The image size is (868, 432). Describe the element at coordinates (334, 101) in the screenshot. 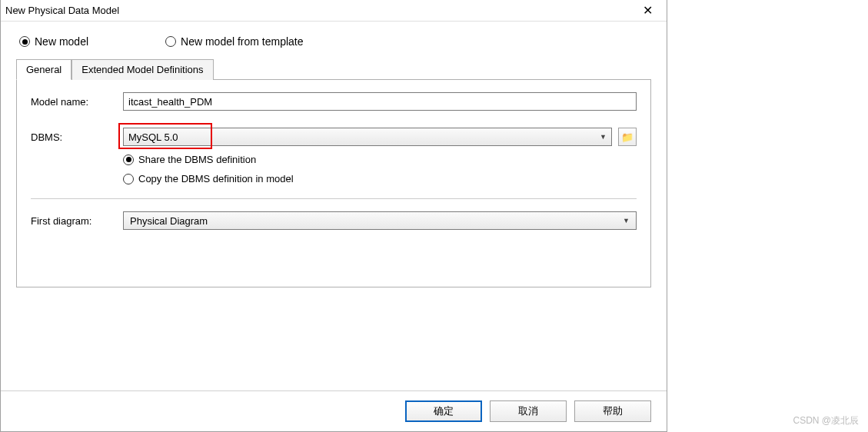

I see `model-name-row: Model name:` at that location.